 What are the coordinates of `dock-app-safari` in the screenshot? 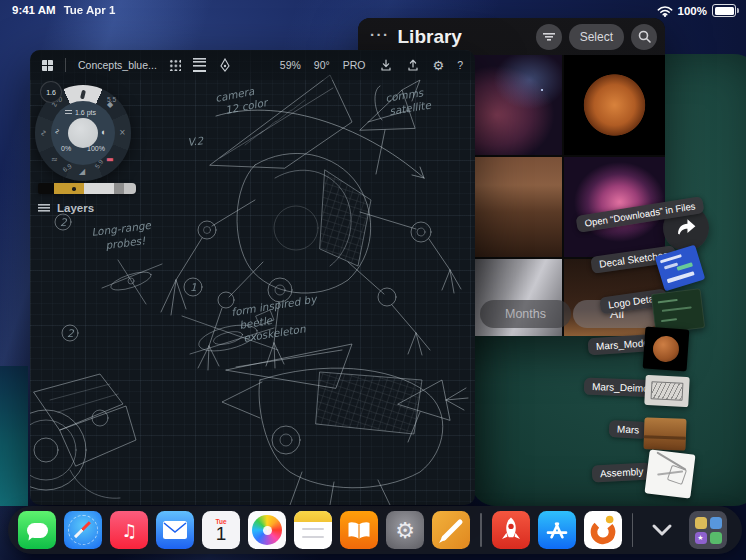 It's located at (83, 530).